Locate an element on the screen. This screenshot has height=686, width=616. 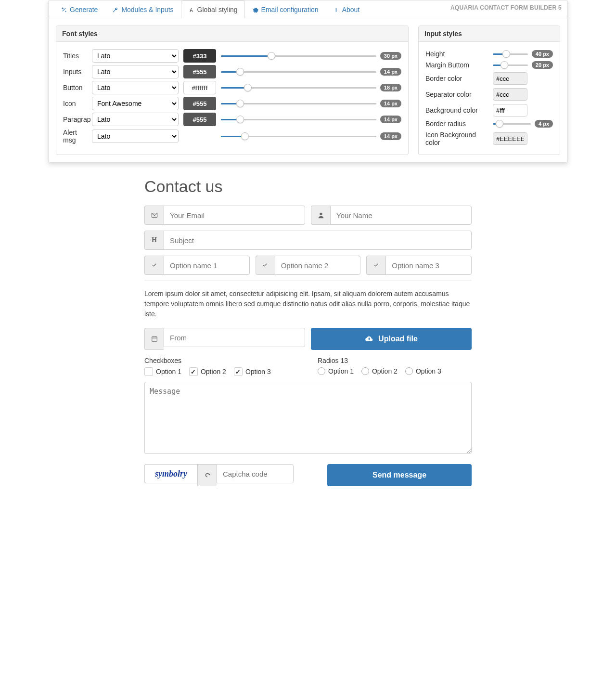
checkbox-group: Checkboxes Option 1 Option 2 Option 3 is located at coordinates (221, 366).